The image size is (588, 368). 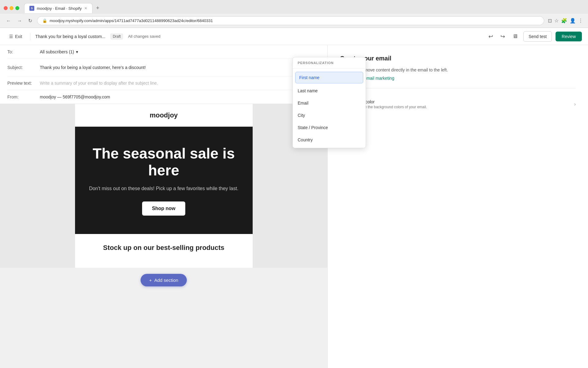 What do you see at coordinates (329, 115) in the screenshot?
I see `personalization-item-city: City` at bounding box center [329, 115].